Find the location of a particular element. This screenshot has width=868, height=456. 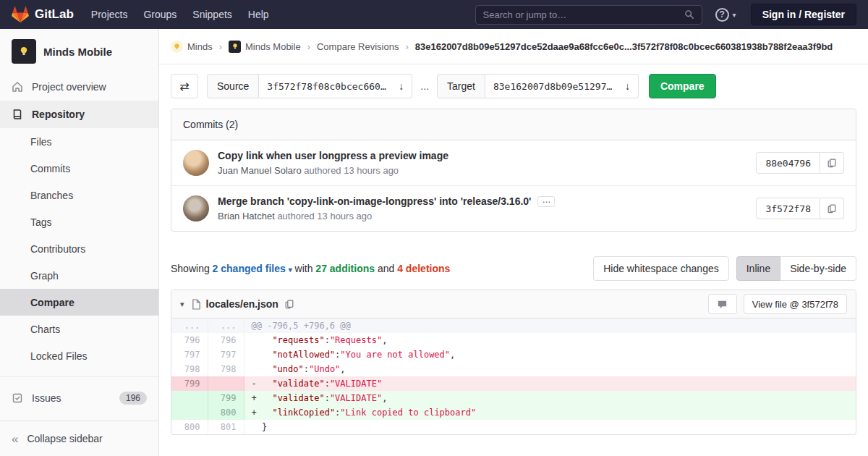

sidebar-item-commits: Commits is located at coordinates (80, 168).